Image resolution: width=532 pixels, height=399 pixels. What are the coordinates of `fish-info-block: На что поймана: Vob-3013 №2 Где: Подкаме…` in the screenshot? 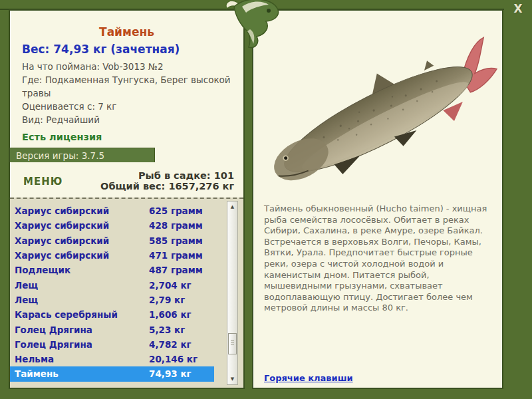 It's located at (126, 93).